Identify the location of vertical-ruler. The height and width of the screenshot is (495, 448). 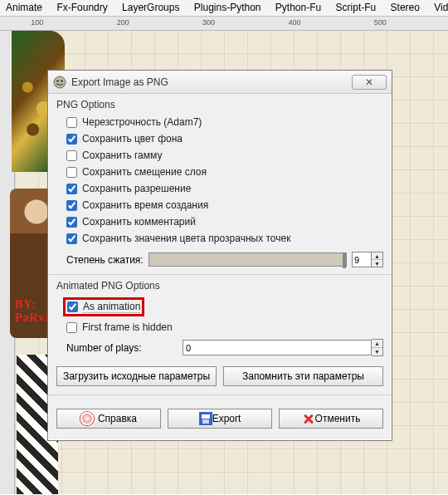
(7, 262).